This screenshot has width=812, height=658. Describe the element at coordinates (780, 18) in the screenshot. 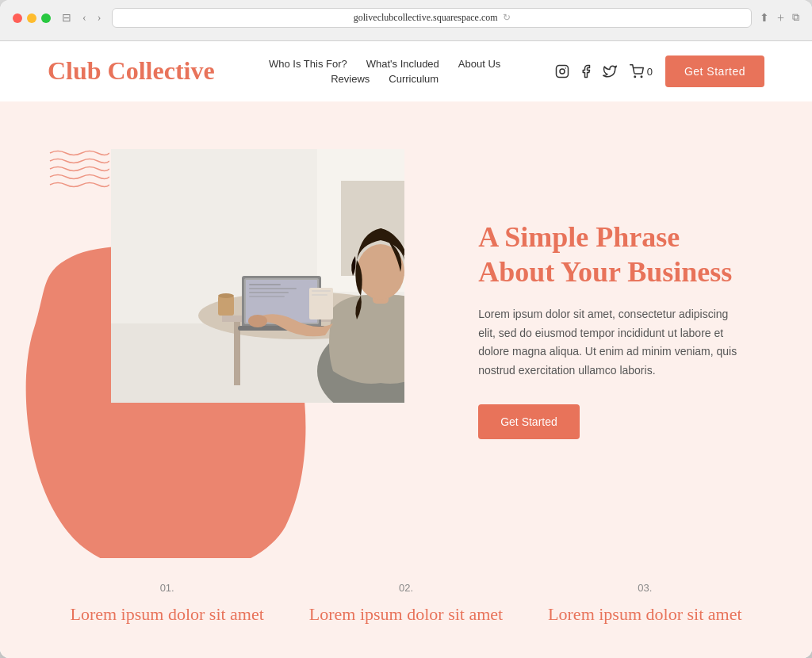

I see `new-tab-icon: +` at that location.